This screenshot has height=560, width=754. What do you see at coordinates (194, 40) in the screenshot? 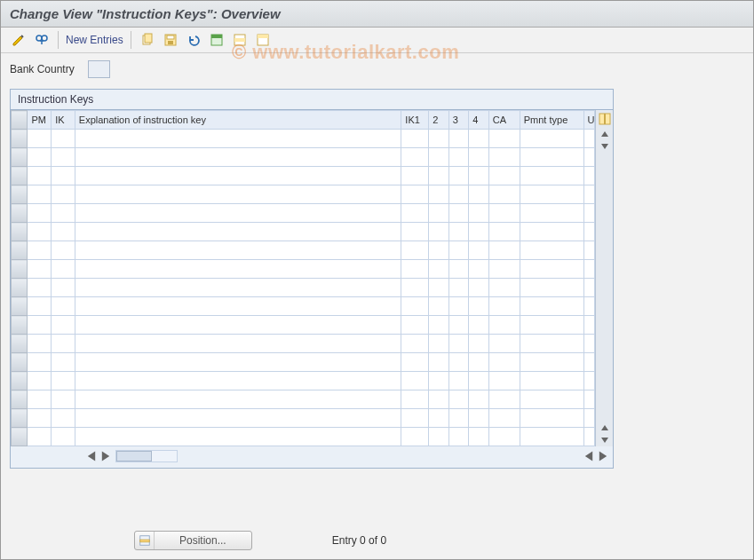
I see `undo-icon` at bounding box center [194, 40].